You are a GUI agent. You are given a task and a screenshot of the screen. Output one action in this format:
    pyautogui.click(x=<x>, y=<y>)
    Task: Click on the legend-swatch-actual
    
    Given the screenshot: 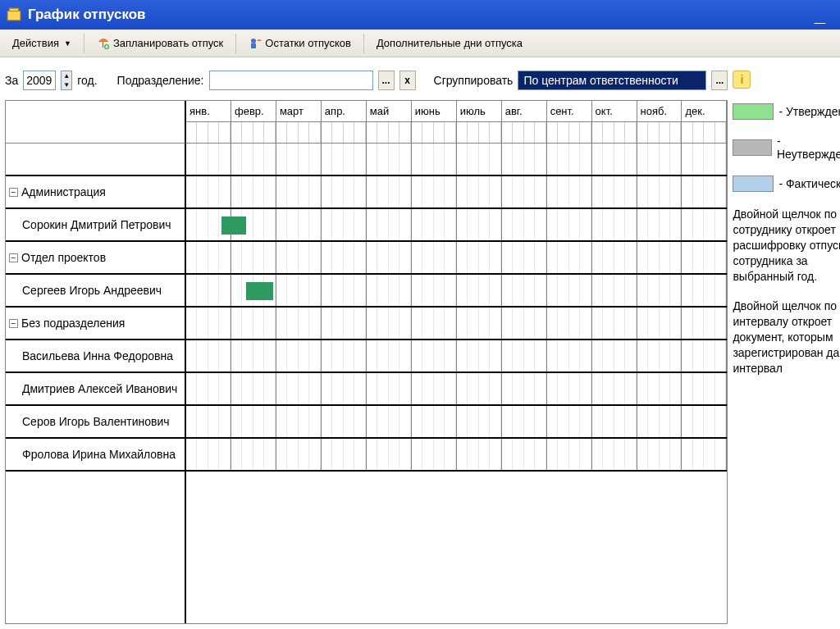 What is the action you would take?
    pyautogui.click(x=753, y=184)
    